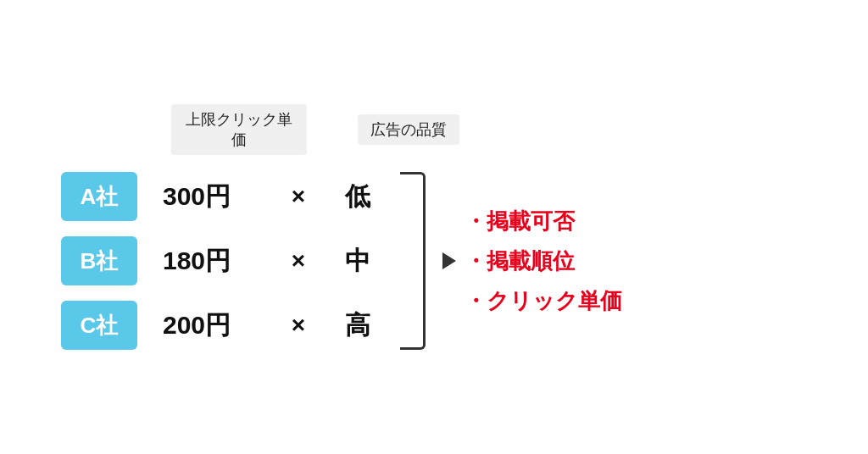 This screenshot has height=454, width=868. Describe the element at coordinates (543, 261) in the screenshot. I see `results-list: 掲載可否 掲載順位 クリック単価` at that location.